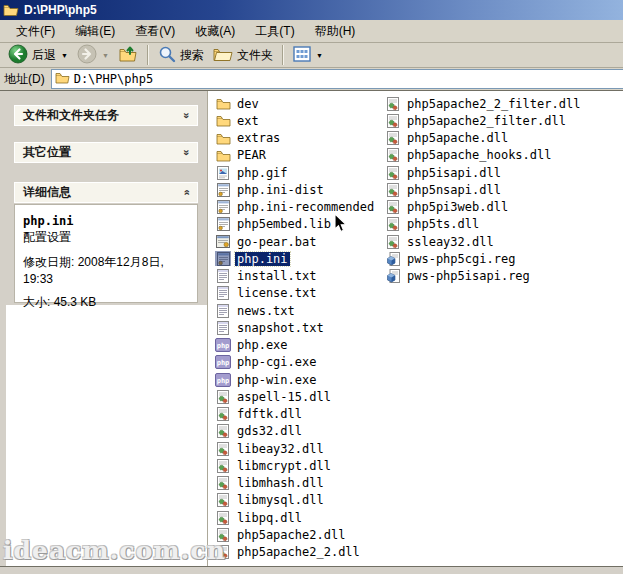  Describe the element at coordinates (215, 32) in the screenshot. I see `menu-item-3: 收藏(A)` at that location.